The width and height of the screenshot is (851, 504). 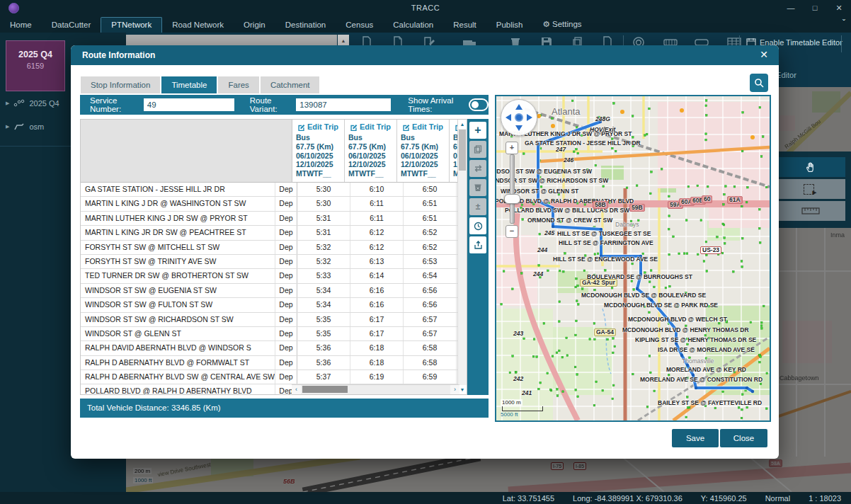 I want to click on search-button, so click(x=759, y=83).